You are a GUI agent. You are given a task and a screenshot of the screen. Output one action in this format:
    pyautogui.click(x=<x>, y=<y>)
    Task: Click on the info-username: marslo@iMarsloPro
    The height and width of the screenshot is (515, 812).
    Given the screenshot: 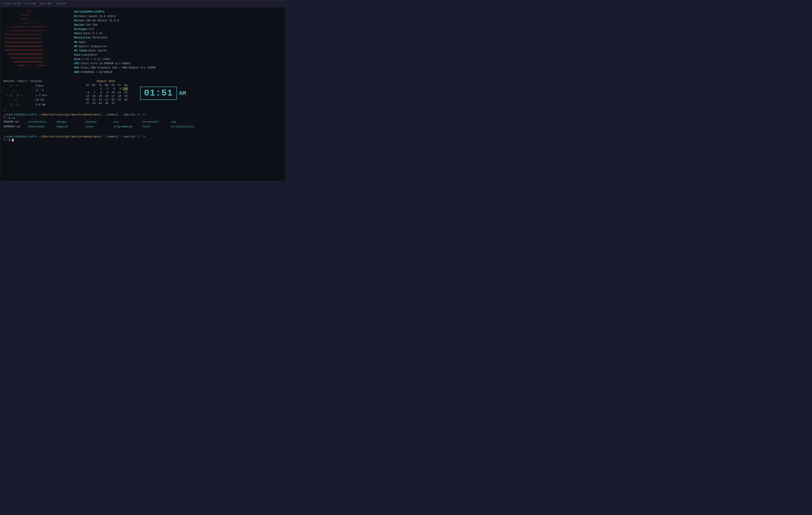 What is the action you would take?
    pyautogui.click(x=115, y=12)
    